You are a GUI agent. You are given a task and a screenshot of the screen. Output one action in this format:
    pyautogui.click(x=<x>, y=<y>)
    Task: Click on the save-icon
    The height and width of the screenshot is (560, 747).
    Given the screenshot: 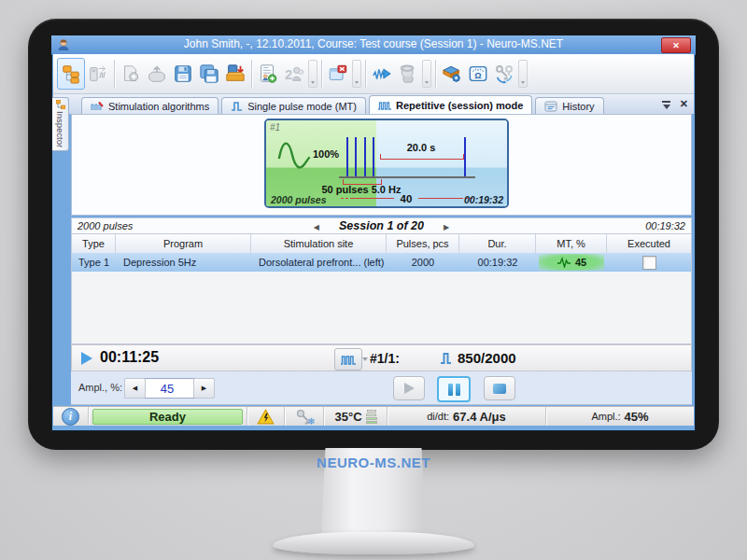 What is the action you would take?
    pyautogui.click(x=183, y=74)
    